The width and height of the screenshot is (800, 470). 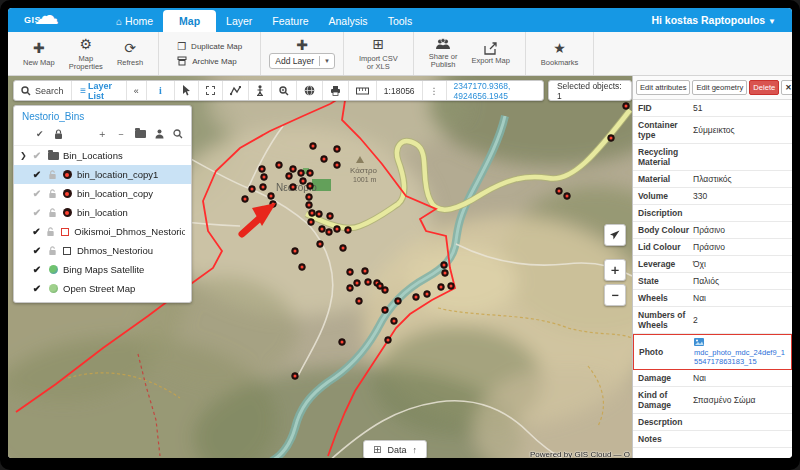 What do you see at coordinates (130, 54) in the screenshot?
I see `refresh-button: ⟳ Refresh` at bounding box center [130, 54].